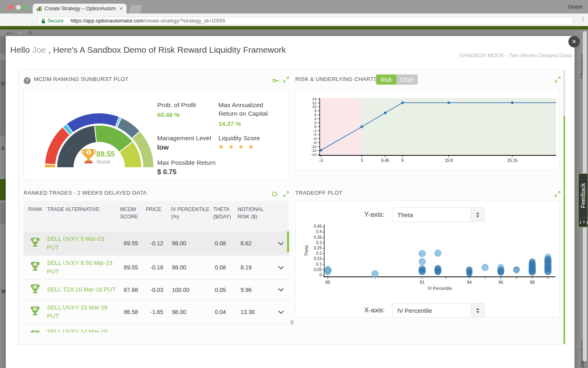  Describe the element at coordinates (156, 267) in the screenshot. I see `table-row: 2 SELL UVXY 8.50 Mar-23 PUT89.55-0.1898.…` at that location.